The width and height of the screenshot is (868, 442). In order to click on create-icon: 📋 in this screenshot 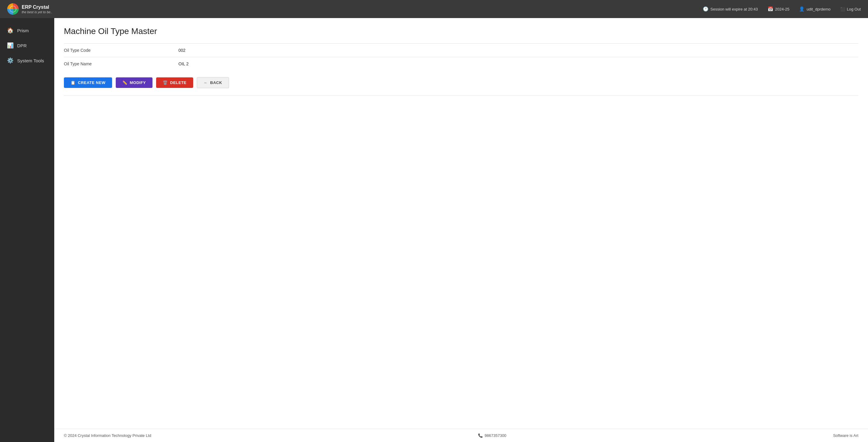, I will do `click(73, 83)`.